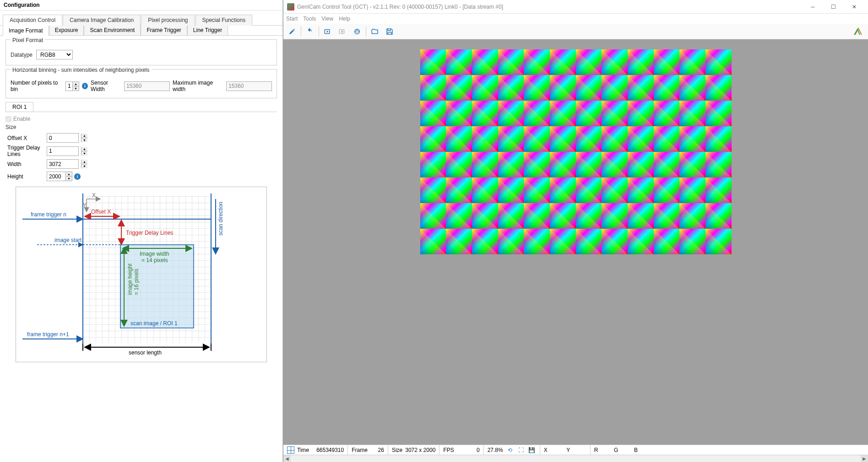  What do you see at coordinates (292, 19) in the screenshot?
I see `menu-start: Start` at bounding box center [292, 19].